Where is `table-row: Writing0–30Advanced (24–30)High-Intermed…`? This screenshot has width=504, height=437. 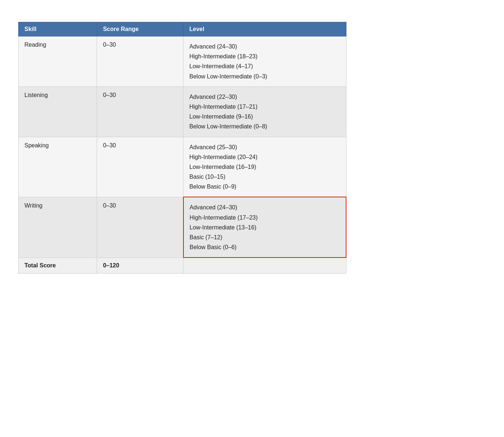 table-row: Writing0–30Advanced (24–30)High-Intermed… is located at coordinates (182, 227).